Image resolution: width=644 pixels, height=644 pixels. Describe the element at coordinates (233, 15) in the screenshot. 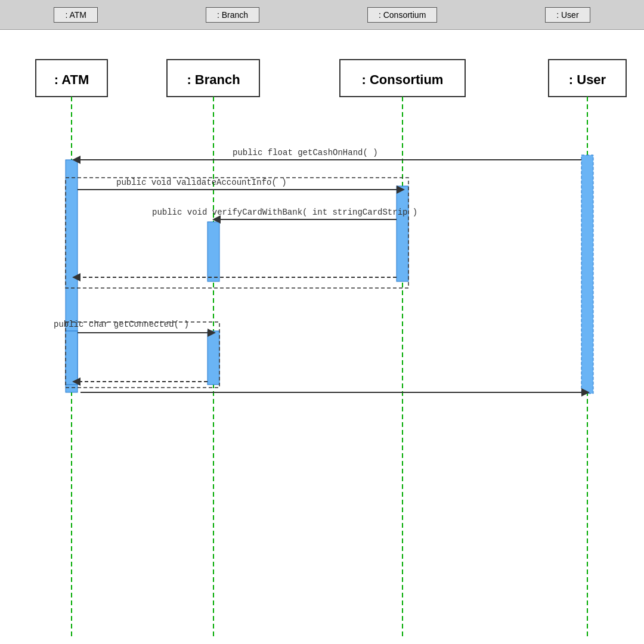

I see `title-branch: : Branch` at that location.